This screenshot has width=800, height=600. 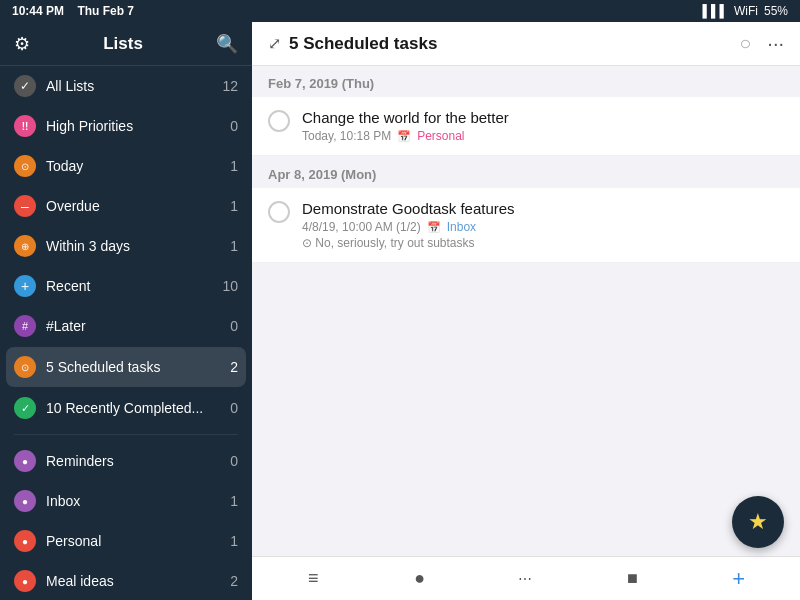 What do you see at coordinates (25, 501) in the screenshot?
I see `inbox-icon: ●` at bounding box center [25, 501].